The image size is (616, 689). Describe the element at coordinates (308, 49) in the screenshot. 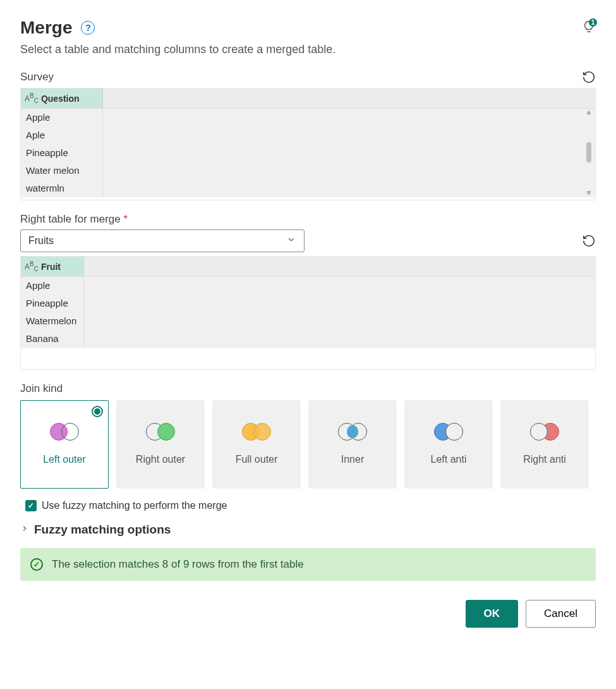

I see `dialog-subtitle: Select a table and matching columns to c…` at that location.